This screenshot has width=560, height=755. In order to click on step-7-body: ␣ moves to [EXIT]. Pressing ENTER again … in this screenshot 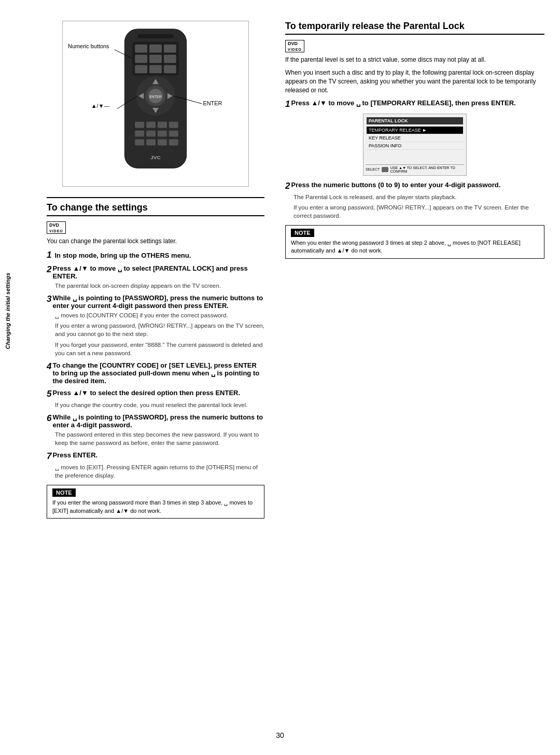, I will do `click(160, 471)`.